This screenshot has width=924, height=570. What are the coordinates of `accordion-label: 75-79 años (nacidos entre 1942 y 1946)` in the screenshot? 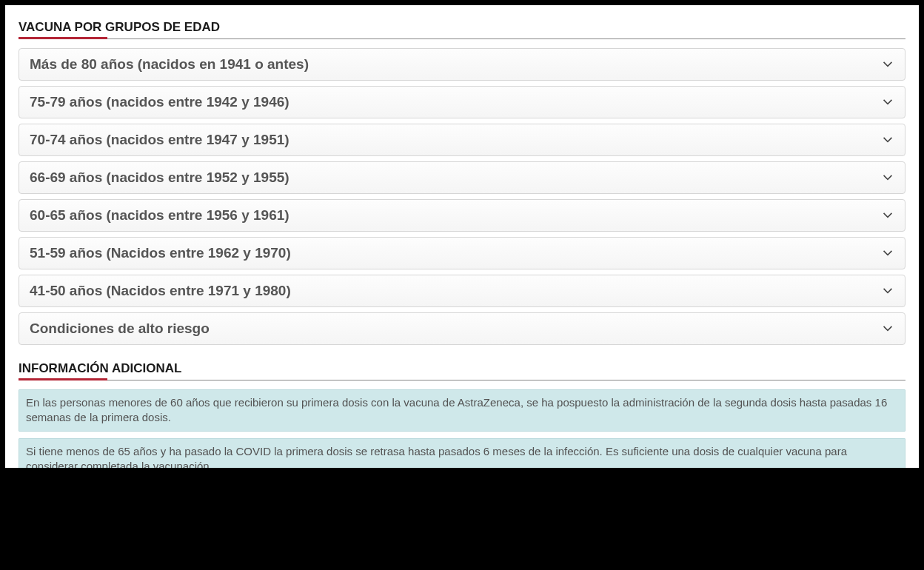 It's located at (160, 102).